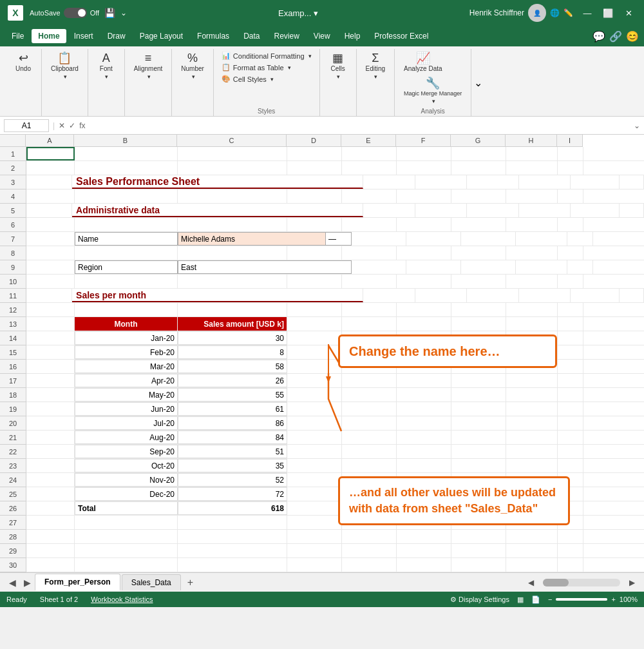  I want to click on cell-b29, so click(126, 550).